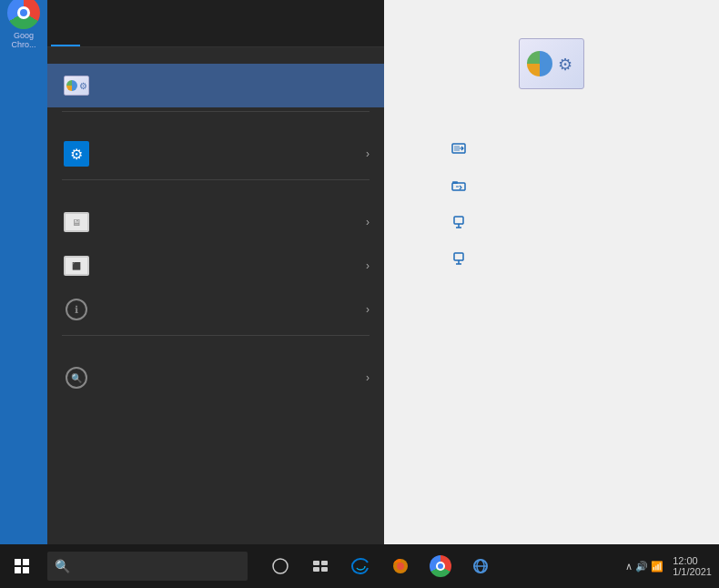  Describe the element at coordinates (368, 378) in the screenshot. I see `web-search-arrow: ›` at that location.